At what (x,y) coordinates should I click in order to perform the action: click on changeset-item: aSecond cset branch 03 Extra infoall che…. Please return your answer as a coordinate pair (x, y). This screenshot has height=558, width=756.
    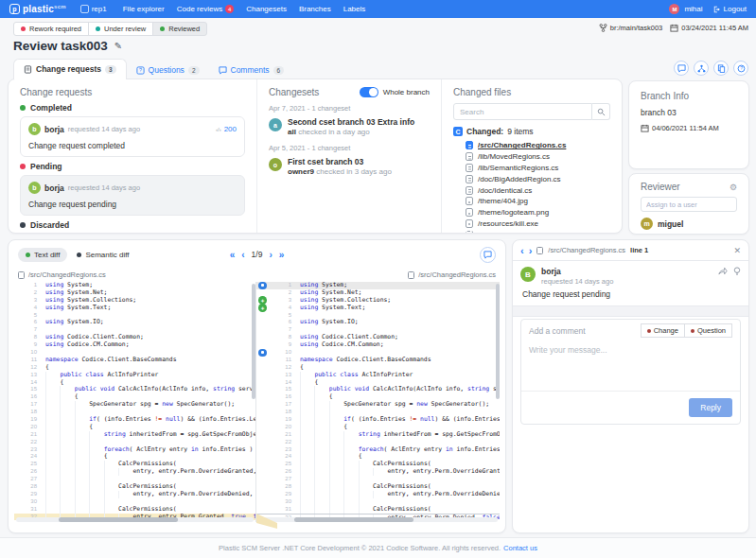
    Looking at the image, I should click on (349, 127).